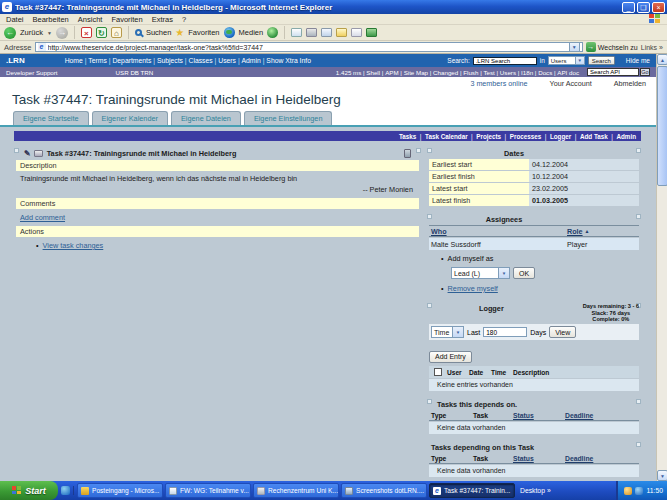 The height and width of the screenshot is (500, 667). What do you see at coordinates (502, 372) in the screenshot?
I see `col-time: Time` at bounding box center [502, 372].